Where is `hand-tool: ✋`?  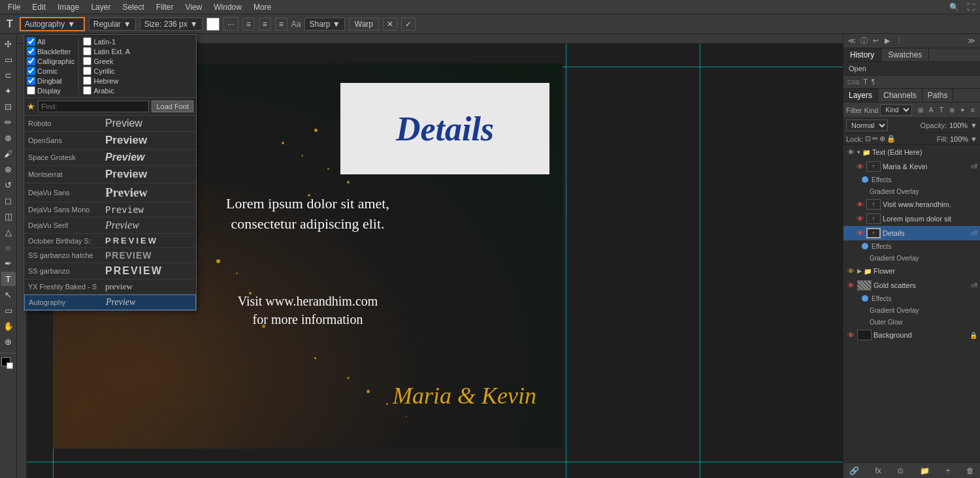 hand-tool: ✋ is located at coordinates (8, 326).